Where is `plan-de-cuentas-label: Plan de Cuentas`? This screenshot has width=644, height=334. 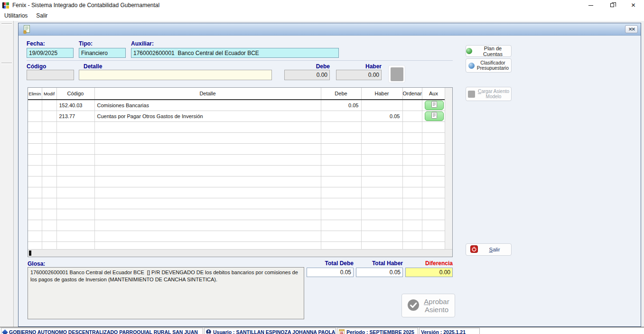
plan-de-cuentas-label: Plan de Cuentas is located at coordinates (493, 51).